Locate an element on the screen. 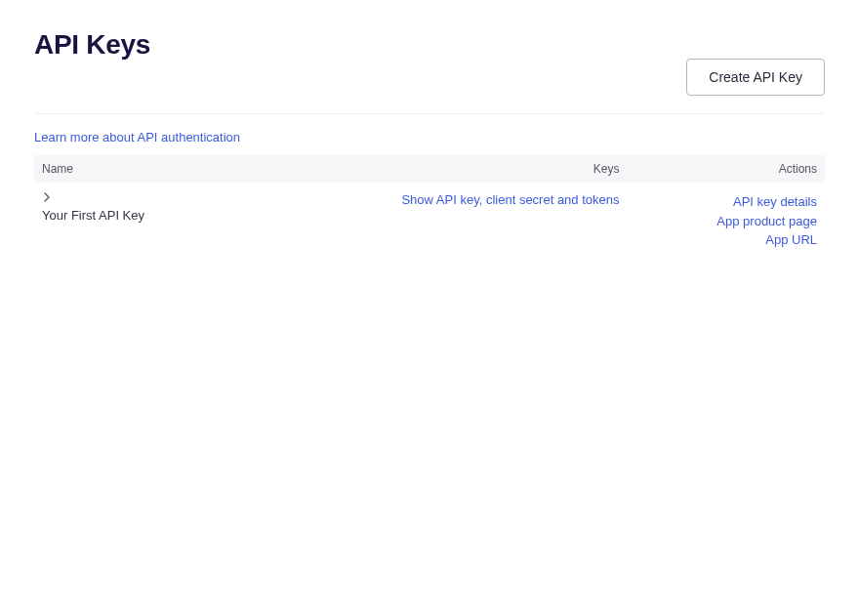 This screenshot has height=616, width=859. api-key-details-link: API key details is located at coordinates (726, 202).